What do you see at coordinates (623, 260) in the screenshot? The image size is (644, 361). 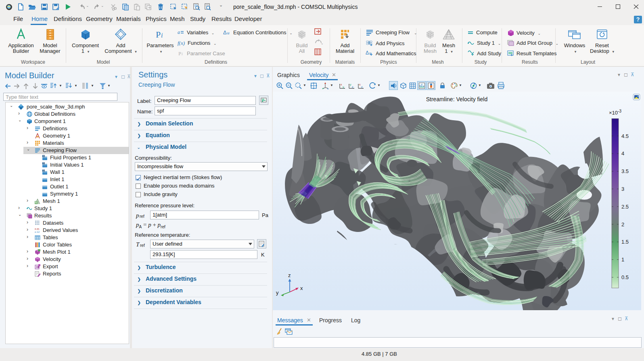 I see `svg-text: 1` at bounding box center [623, 260].